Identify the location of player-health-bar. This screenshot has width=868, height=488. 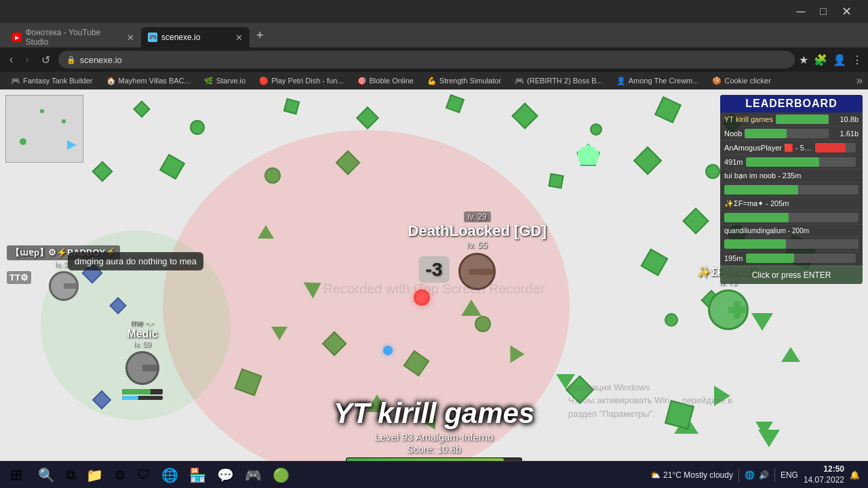
(142, 392).